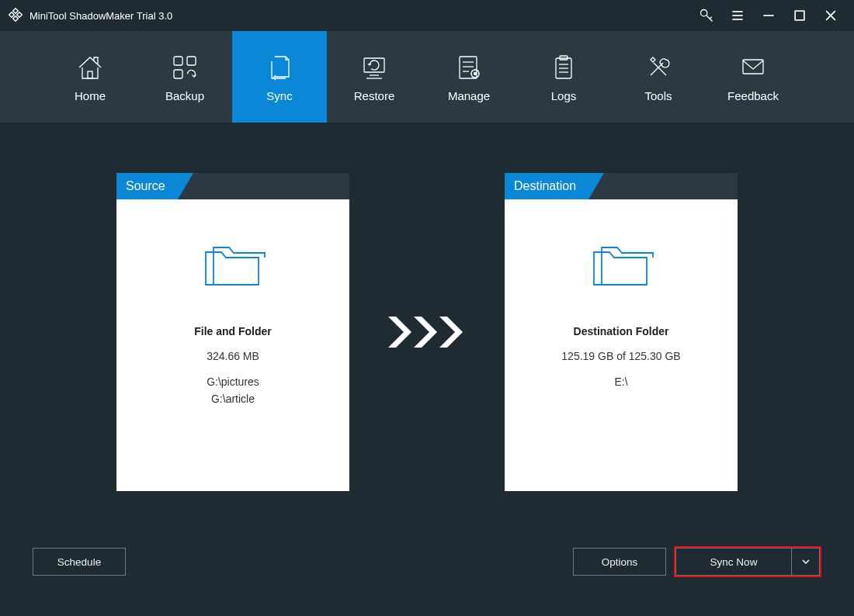 This screenshot has width=854, height=616. Describe the element at coordinates (279, 77) in the screenshot. I see `nav-sync: Sync` at that location.